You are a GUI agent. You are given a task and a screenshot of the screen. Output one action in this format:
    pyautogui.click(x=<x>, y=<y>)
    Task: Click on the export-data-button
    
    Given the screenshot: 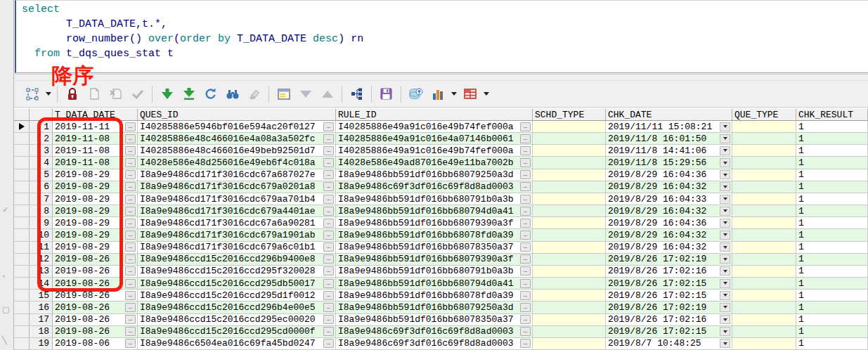 What is the action you would take?
    pyautogui.click(x=416, y=94)
    